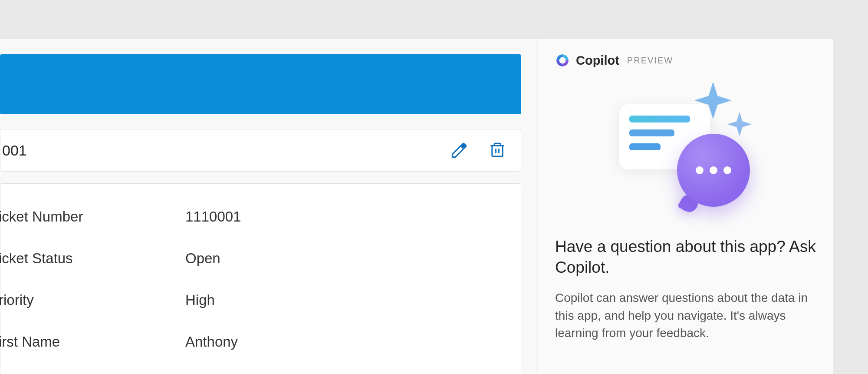 This screenshot has height=374, width=868. I want to click on detail-row: icket Status Open, so click(260, 258).